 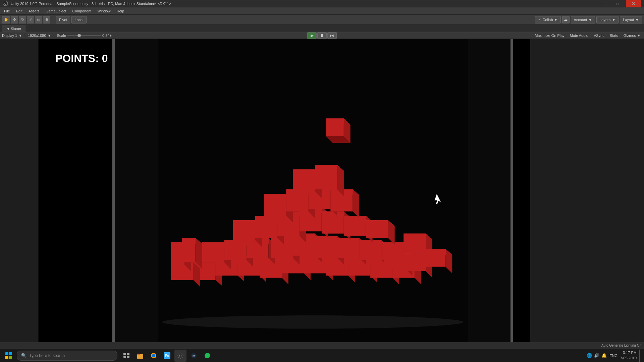 What do you see at coordinates (167, 356) in the screenshot?
I see `photoshop-button: Ps` at bounding box center [167, 356].